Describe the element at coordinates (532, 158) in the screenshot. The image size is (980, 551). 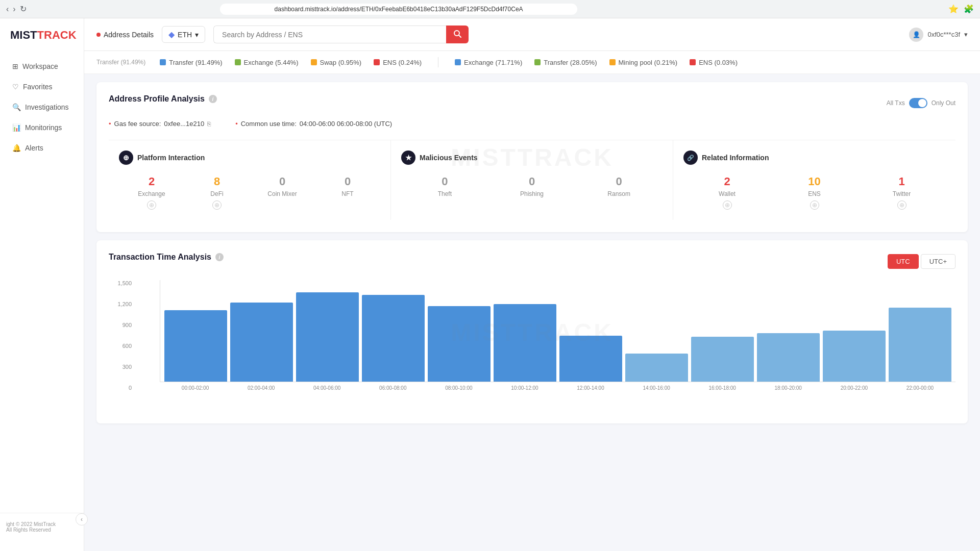
I see `malicious-events-title: ★ Malicious Events` at that location.